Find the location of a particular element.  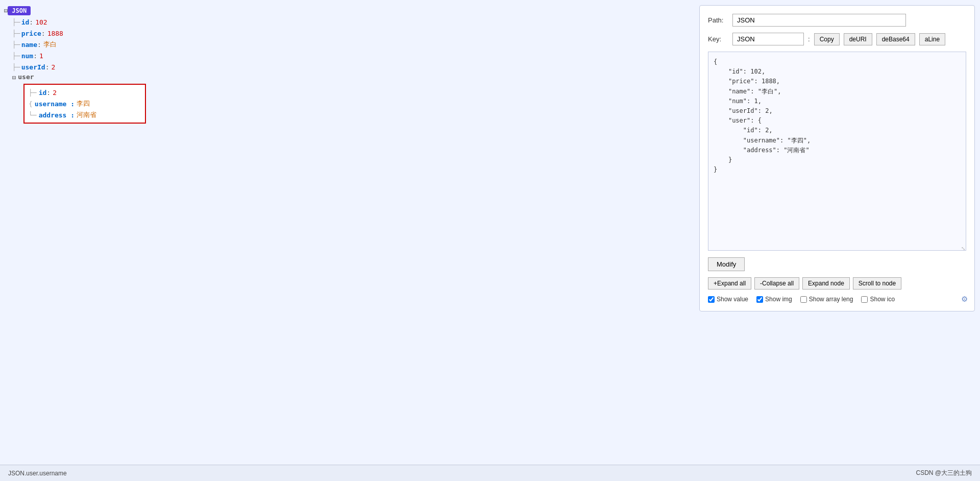

modify-button: Modify is located at coordinates (726, 264).